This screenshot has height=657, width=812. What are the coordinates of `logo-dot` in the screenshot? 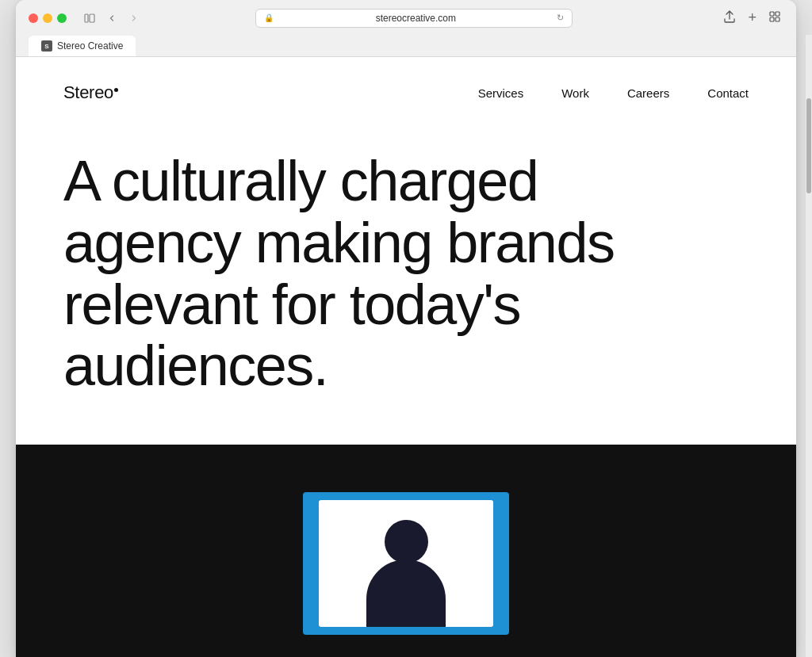 It's located at (116, 90).